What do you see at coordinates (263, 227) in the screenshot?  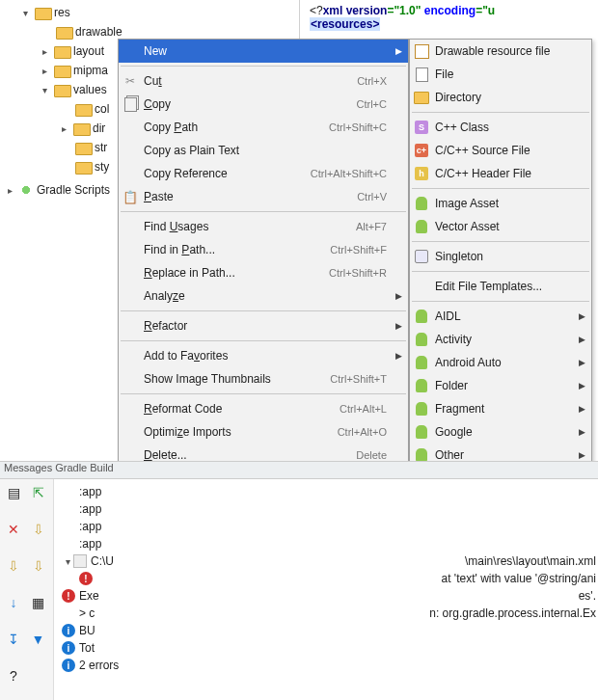 I see `ctx-findu: Find UsagesAlt+F7` at bounding box center [263, 227].